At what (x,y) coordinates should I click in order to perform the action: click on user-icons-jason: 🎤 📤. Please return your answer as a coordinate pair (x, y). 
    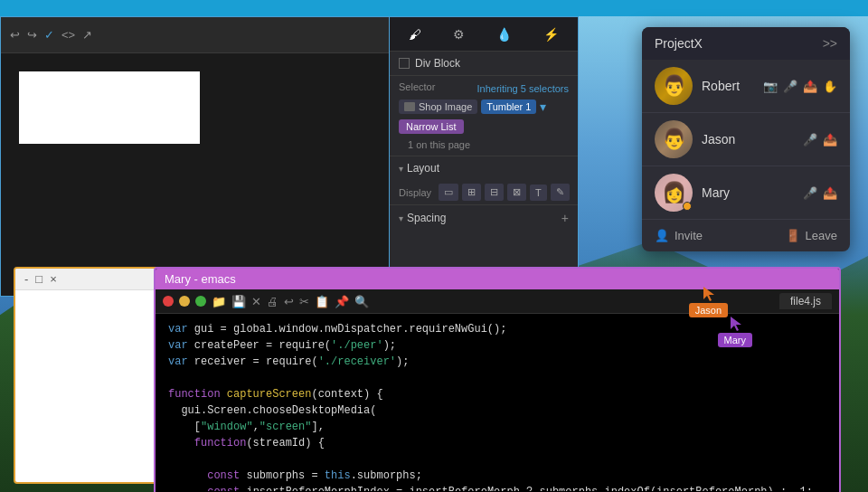
    Looking at the image, I should click on (820, 139).